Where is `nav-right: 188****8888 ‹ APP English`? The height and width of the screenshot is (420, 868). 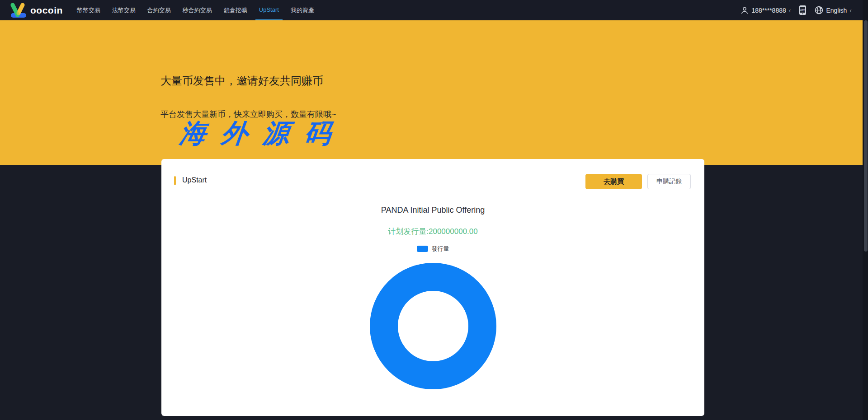 nav-right: 188****8888 ‹ APP English is located at coordinates (796, 10).